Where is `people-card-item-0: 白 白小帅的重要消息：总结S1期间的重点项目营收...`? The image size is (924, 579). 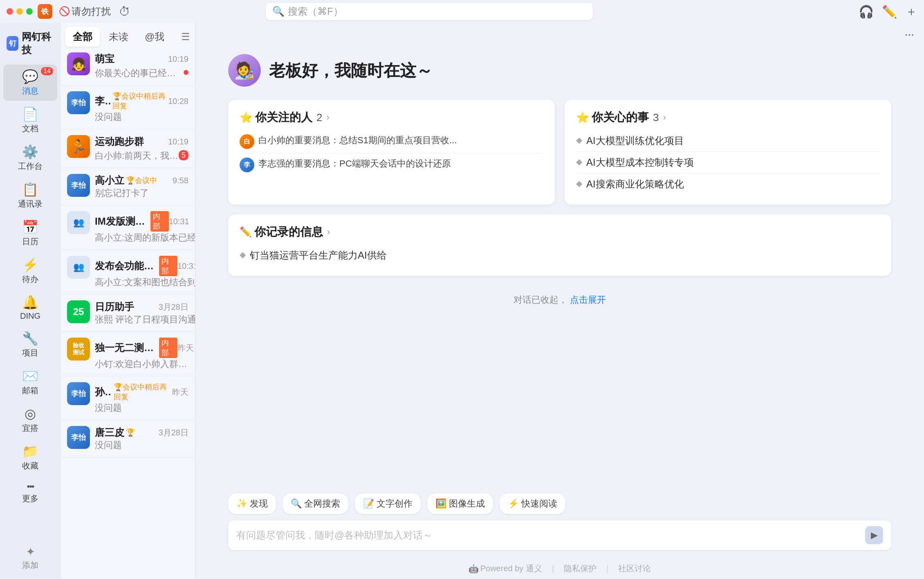
people-card-item-0: 白 白小帅的重要消息：总结S1期间的重点项目营收... is located at coordinates (392, 142).